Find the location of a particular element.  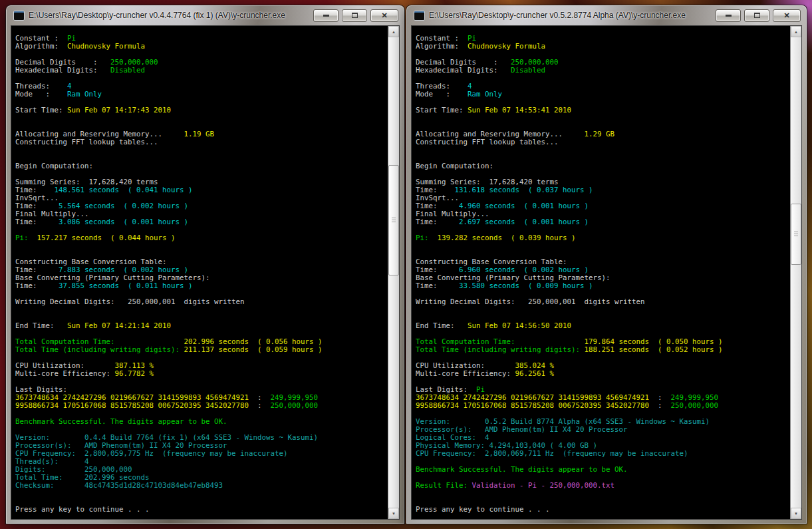

console-line: Time: 131.618 seconds ( 0.037 hours ) is located at coordinates (602, 190).